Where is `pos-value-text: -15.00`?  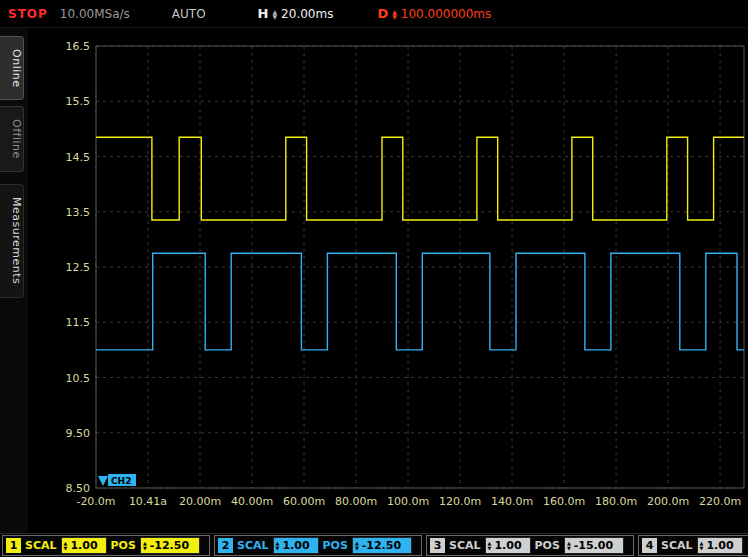
pos-value-text: -15.00 is located at coordinates (594, 546).